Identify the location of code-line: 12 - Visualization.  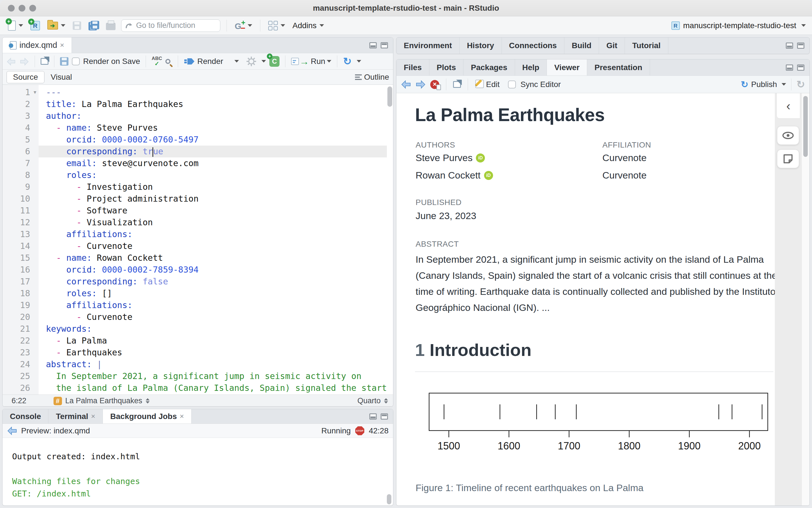
(195, 222).